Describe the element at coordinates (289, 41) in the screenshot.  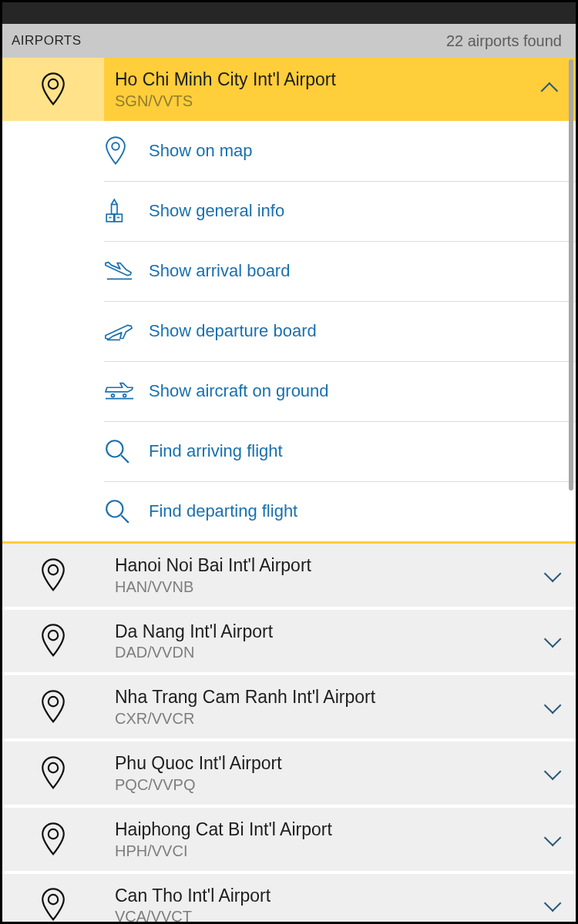
I see `section-header: AIRPORTS 22 airports found` at that location.